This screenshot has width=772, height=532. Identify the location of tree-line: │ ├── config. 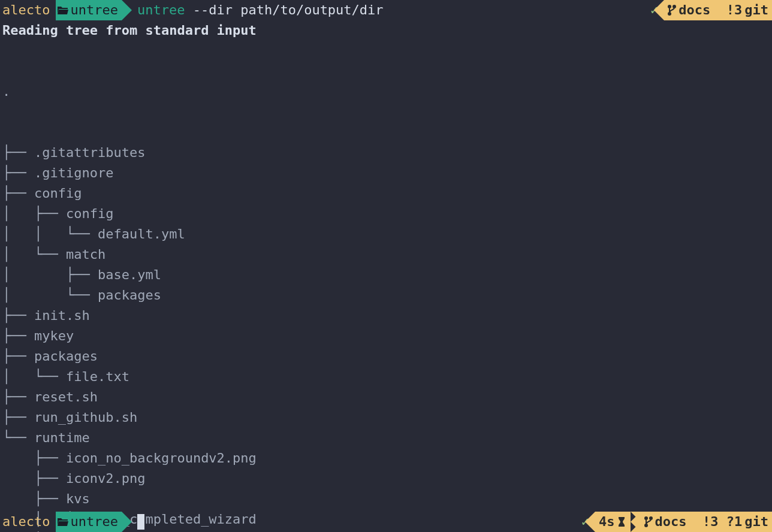
(387, 214).